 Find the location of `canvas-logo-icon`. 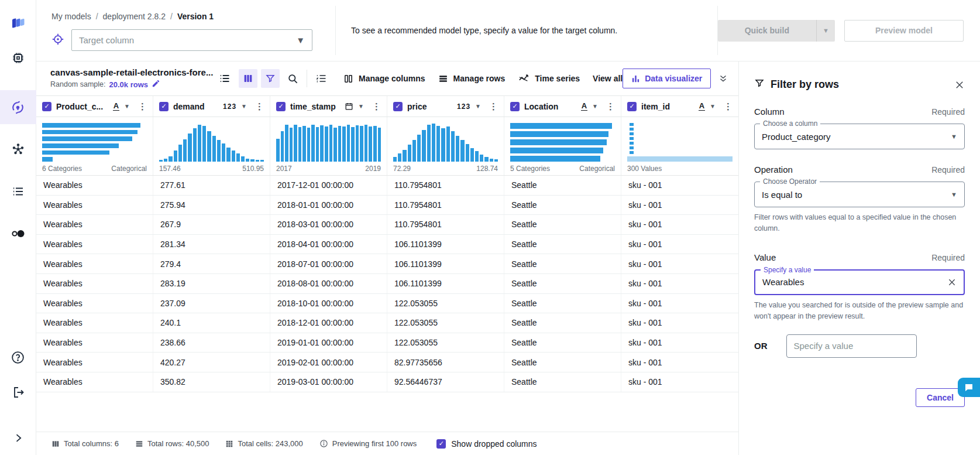

canvas-logo-icon is located at coordinates (18, 22).